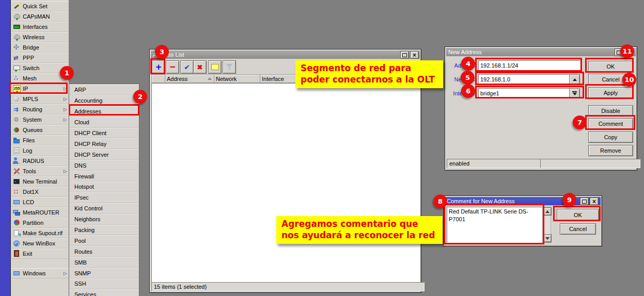 The height and width of the screenshot is (296, 644). Describe the element at coordinates (40, 120) in the screenshot. I see `sidebar-item-system: System▷` at that location.